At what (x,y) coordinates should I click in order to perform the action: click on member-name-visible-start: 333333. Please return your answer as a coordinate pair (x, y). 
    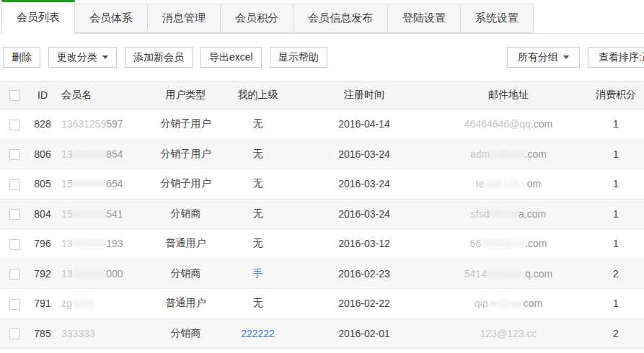
    Looking at the image, I should click on (78, 334).